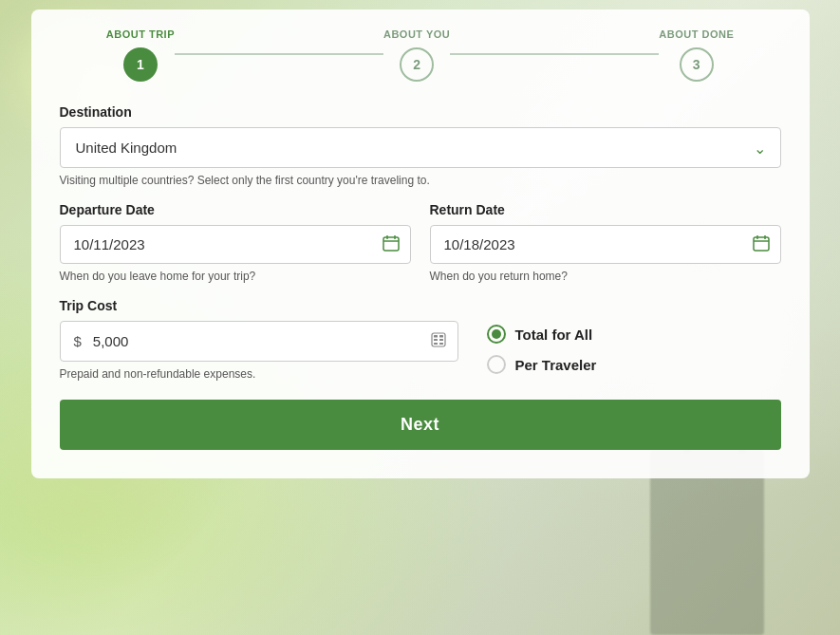  Describe the element at coordinates (420, 112) in the screenshot. I see `destination-label: Destination` at that location.